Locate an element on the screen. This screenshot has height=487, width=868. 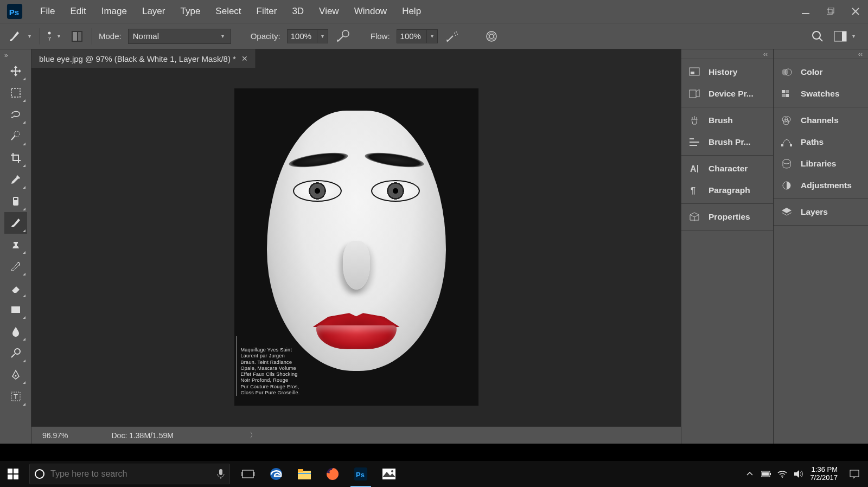
collapse-dock-left: ‹‹ is located at coordinates (727, 54).